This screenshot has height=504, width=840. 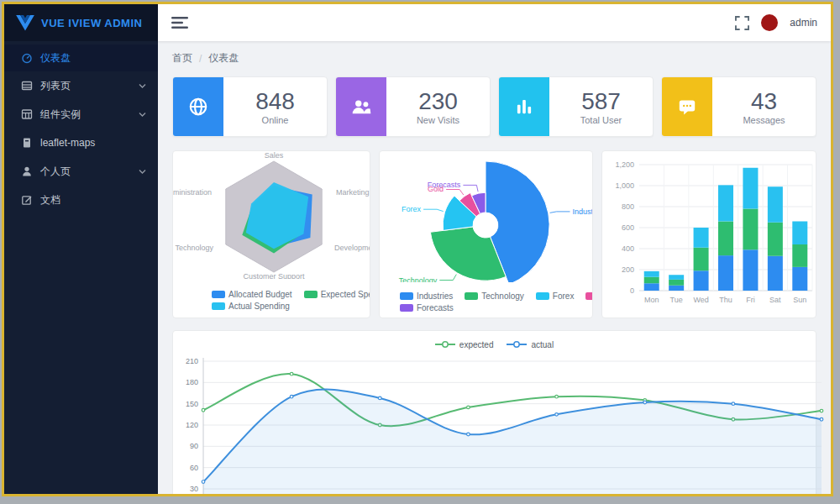 What do you see at coordinates (260, 294) in the screenshot?
I see `legend-label: Allocated Budget` at bounding box center [260, 294].